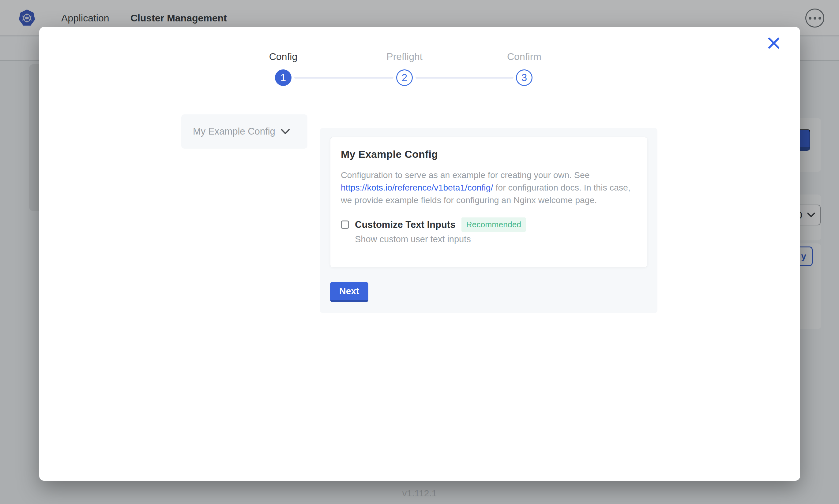 This screenshot has width=839, height=504. What do you see at coordinates (524, 68) in the screenshot?
I see `step-confirm: Confirm 3` at bounding box center [524, 68].